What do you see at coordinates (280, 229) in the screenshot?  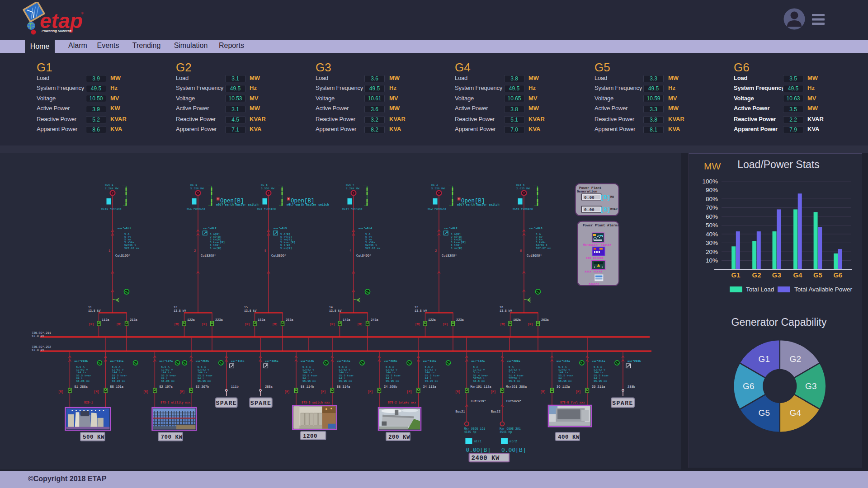 I see `svg-text: usr*mGt5` at bounding box center [280, 229].